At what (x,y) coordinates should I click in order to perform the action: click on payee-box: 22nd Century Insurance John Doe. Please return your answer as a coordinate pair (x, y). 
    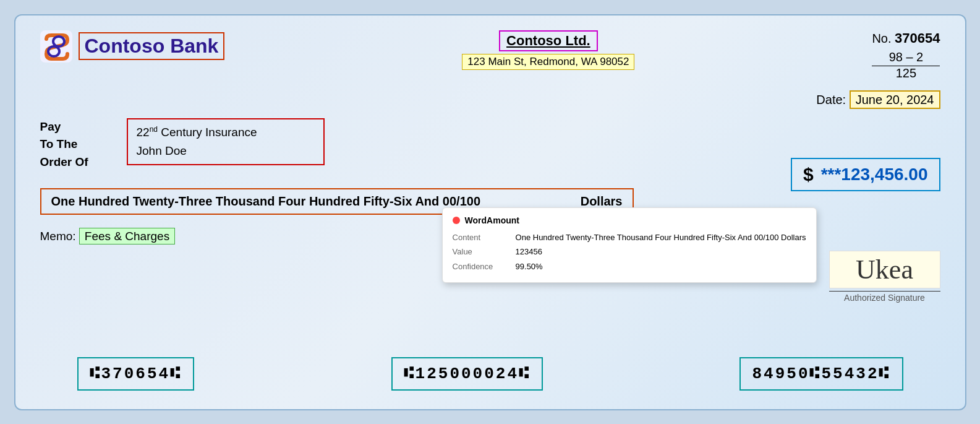
    Looking at the image, I should click on (226, 142).